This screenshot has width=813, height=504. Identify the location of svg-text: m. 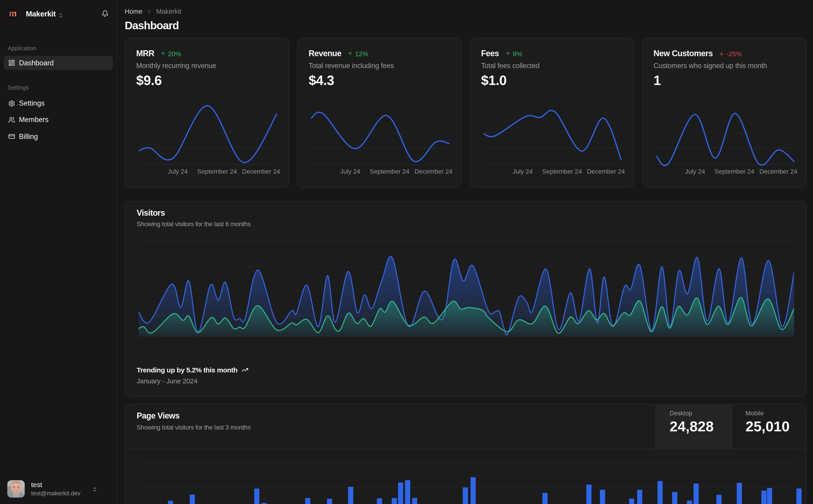
(13, 13).